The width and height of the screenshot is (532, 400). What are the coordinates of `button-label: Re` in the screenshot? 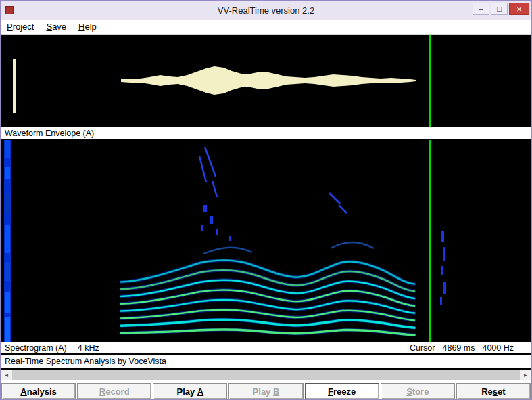 It's located at (487, 391).